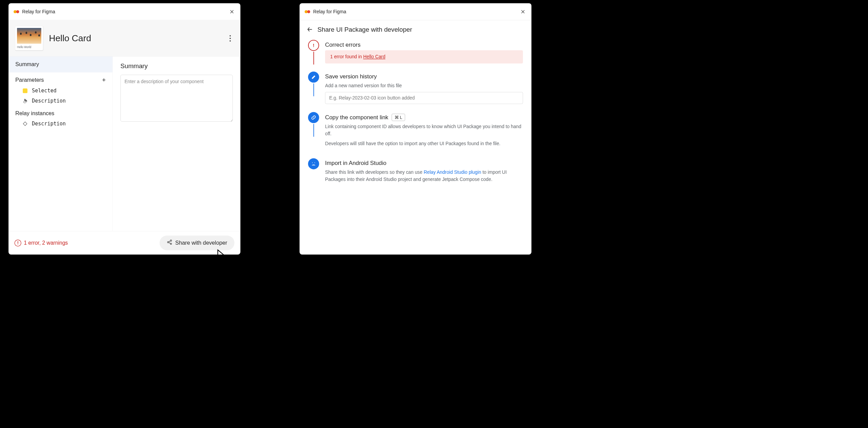 The height and width of the screenshot is (428, 868). Describe the element at coordinates (415, 175) in the screenshot. I see `step-import-android: Import in Android Studio Share this link…` at that location.